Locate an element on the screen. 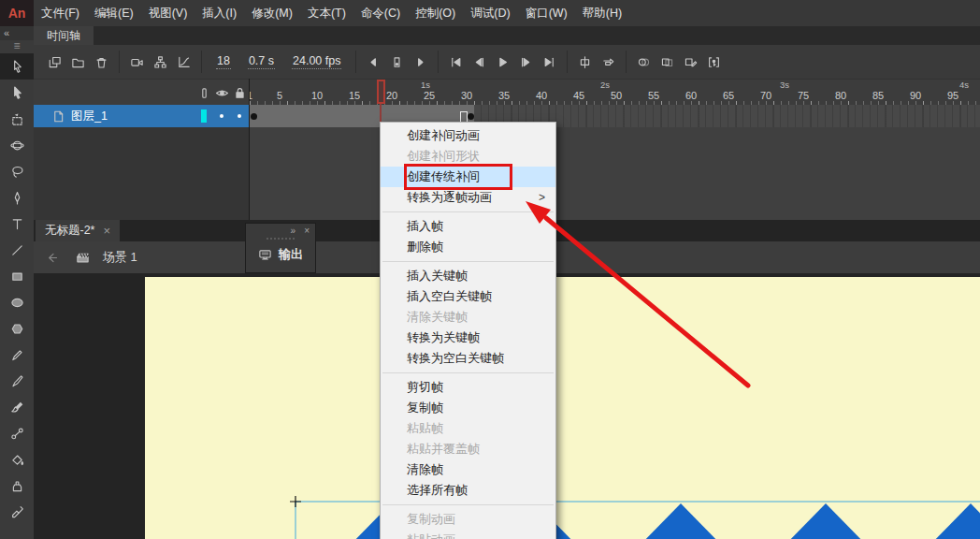  layer-frames-strip is located at coordinates (615, 116).